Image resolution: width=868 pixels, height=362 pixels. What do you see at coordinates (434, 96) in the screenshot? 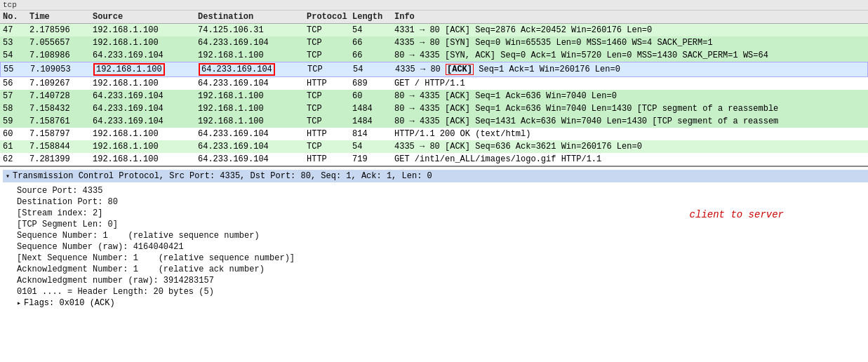
I see `table-row: 577.14072864.233.169.104192.168.1.100TCP…` at bounding box center [434, 96].